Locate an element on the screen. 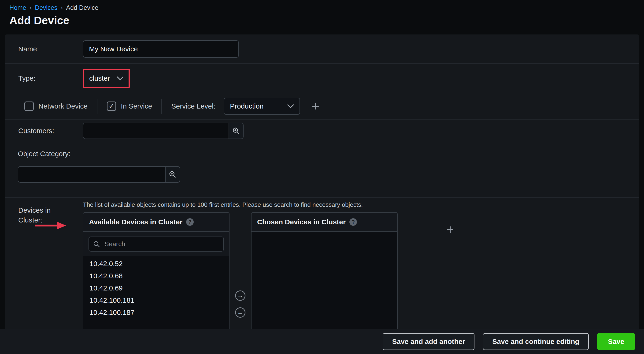  footer-actions: Save and add another Save and continue e… is located at coordinates (322, 341).